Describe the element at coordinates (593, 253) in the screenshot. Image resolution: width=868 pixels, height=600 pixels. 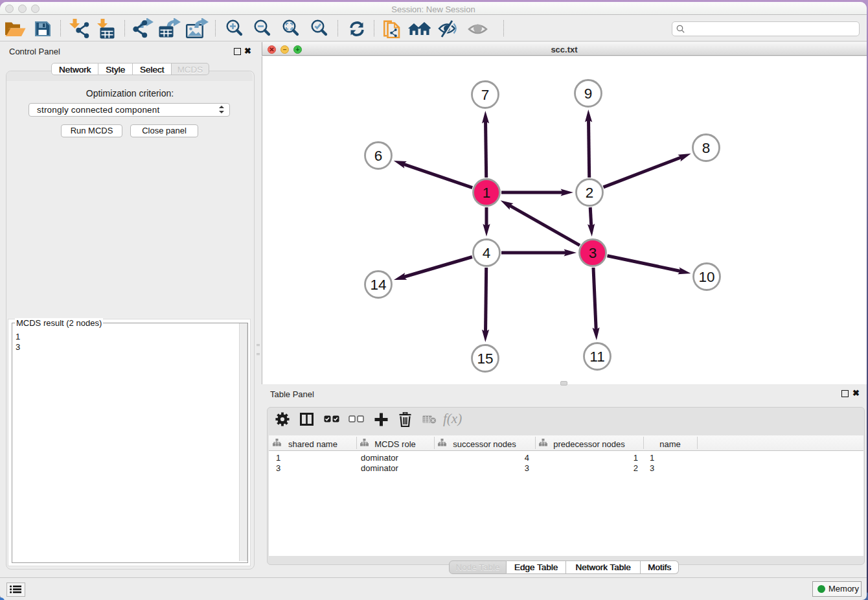
I see `svg-text: 3` at that location.